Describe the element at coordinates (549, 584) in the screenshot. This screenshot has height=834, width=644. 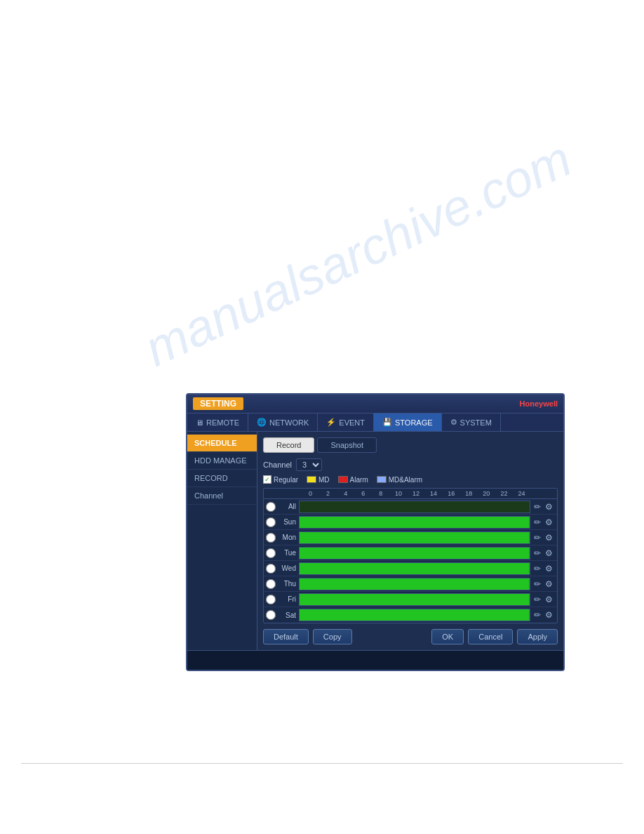
I see `thu-settings-icon: ⚙` at that location.